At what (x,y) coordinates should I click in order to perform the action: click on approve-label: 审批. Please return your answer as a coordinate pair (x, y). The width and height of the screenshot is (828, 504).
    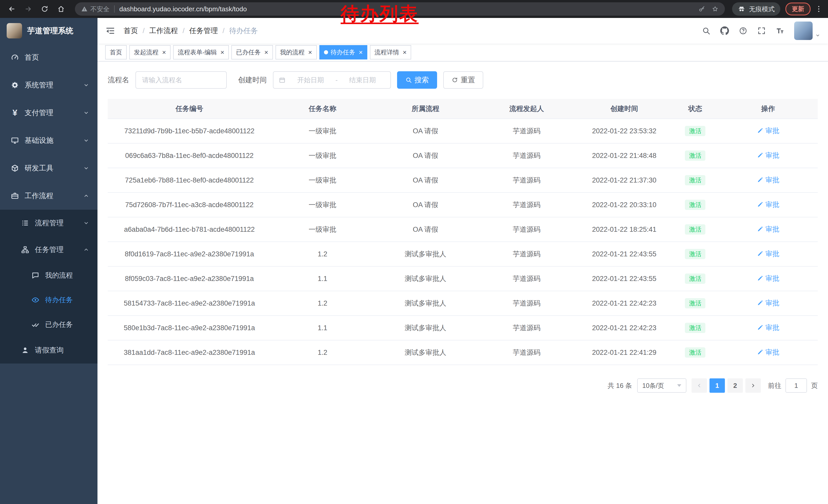
    Looking at the image, I should click on (772, 205).